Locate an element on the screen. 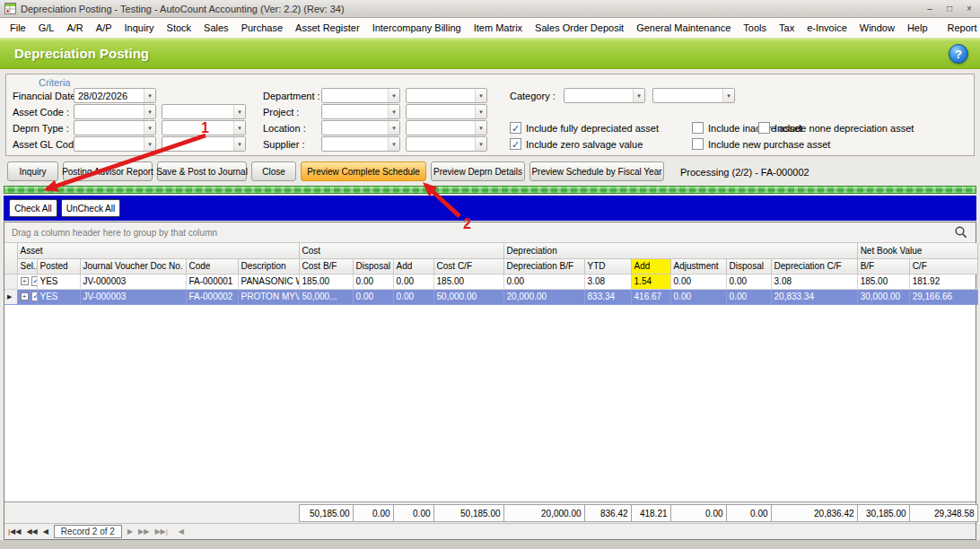 This screenshot has width=980, height=549. menu-sales: Sales is located at coordinates (216, 28).